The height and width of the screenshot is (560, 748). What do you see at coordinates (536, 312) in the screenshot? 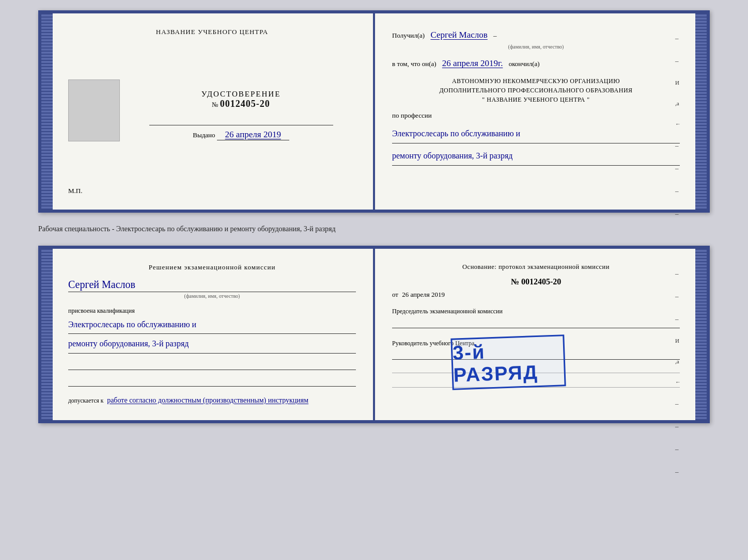
I see `president-label: Председатель экзаменационной комиссии` at bounding box center [536, 312].